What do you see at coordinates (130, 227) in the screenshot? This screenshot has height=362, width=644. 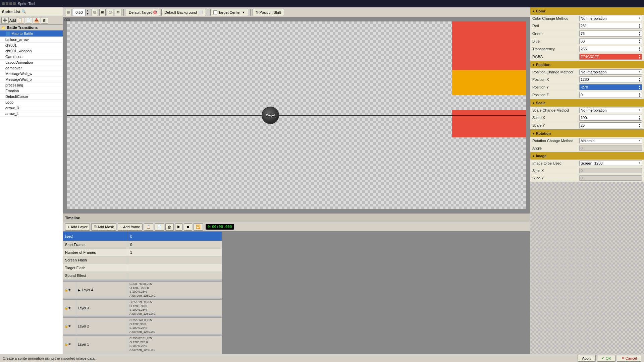 I see `add-frame-btn: + Add frame` at bounding box center [130, 227].